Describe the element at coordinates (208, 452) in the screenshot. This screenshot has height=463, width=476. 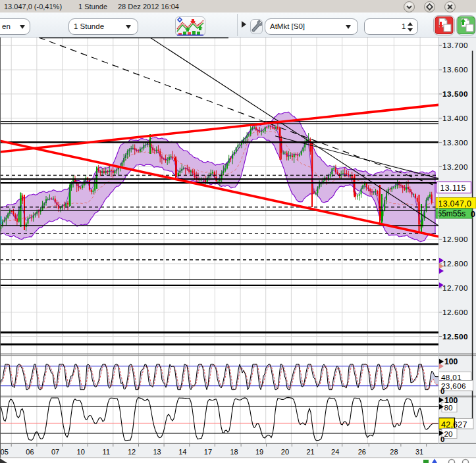
I see `svg-text: 17` at that location.